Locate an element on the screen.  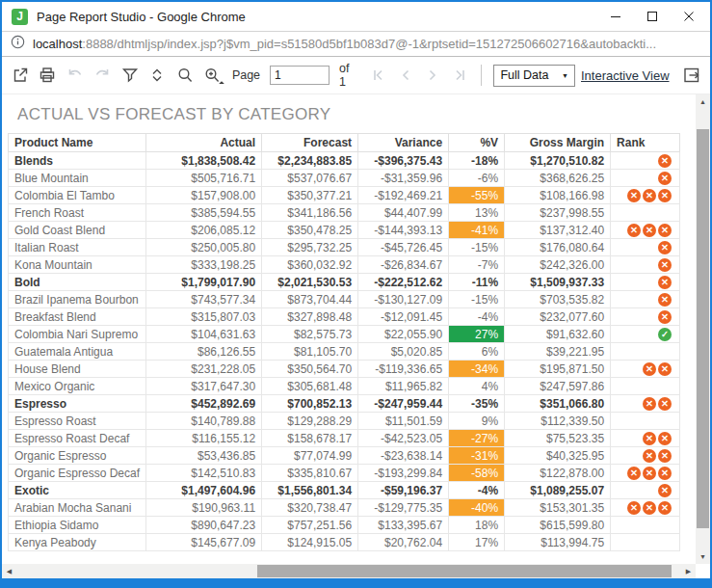
cell-pct-v: -35% is located at coordinates (477, 404).